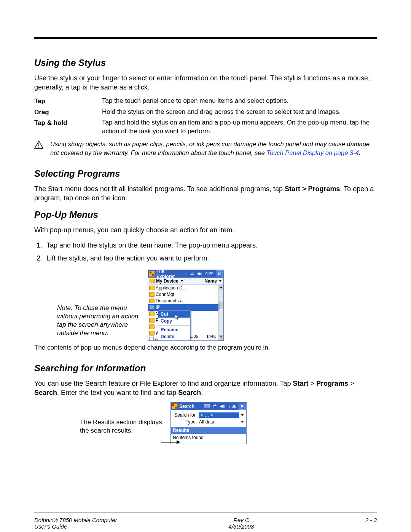 The width and height of the screenshot is (411, 532). What do you see at coordinates (122, 419) in the screenshot?
I see `search-caption: The Results section displays the search …` at bounding box center [122, 419].